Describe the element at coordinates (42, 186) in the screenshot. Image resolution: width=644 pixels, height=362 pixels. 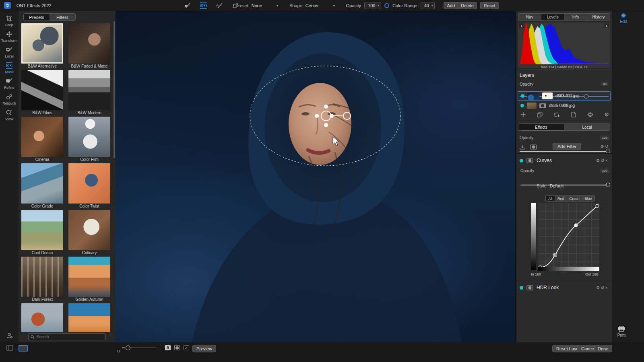
I see `preset-item: Color Grade` at that location.